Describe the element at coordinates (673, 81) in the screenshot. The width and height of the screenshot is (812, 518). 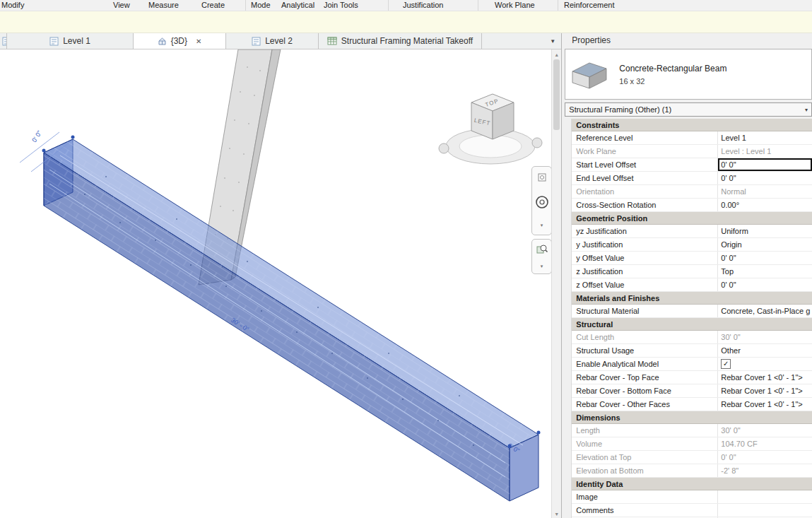
I see `type-size: 16 x 32` at that location.